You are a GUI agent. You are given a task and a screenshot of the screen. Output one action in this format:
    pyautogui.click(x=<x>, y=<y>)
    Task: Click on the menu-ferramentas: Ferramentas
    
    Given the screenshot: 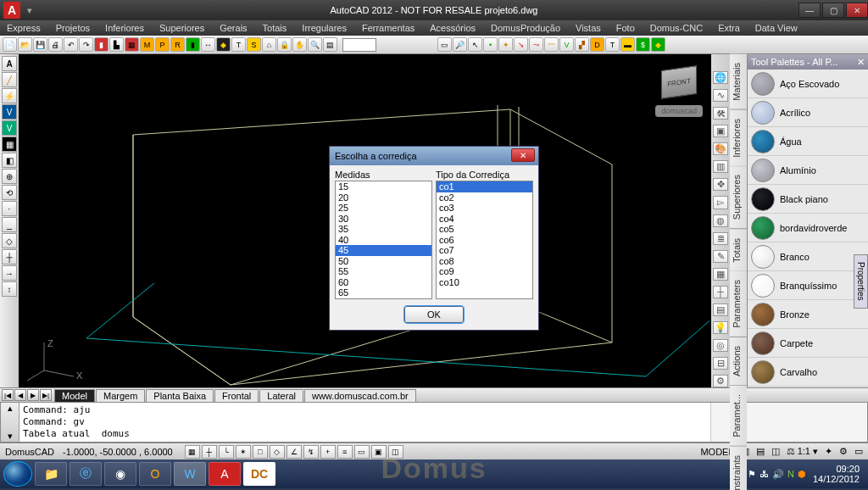 What is the action you would take?
    pyautogui.click(x=388, y=28)
    